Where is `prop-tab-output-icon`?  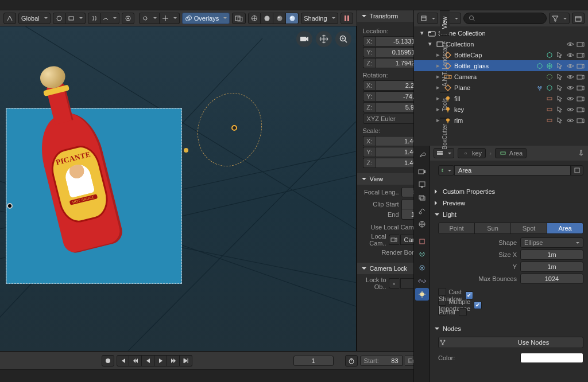
prop-tab-output-icon is located at coordinates (422, 185).